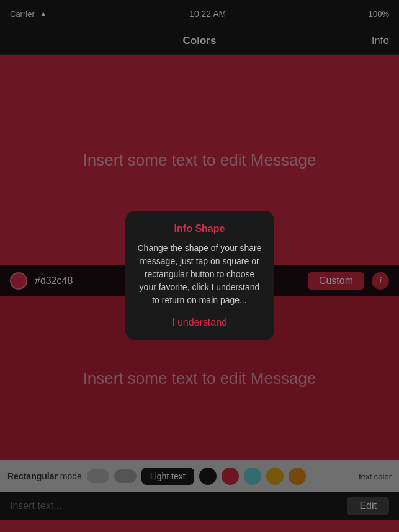 The image size is (399, 532). I want to click on understand-button: I understand, so click(200, 322).